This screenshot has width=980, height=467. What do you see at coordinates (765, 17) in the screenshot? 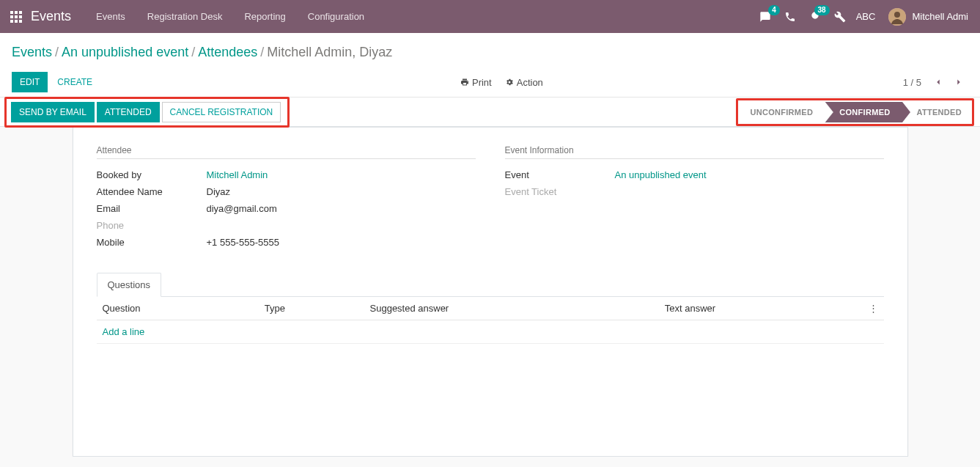
I see `messages-icon: 4` at bounding box center [765, 17].